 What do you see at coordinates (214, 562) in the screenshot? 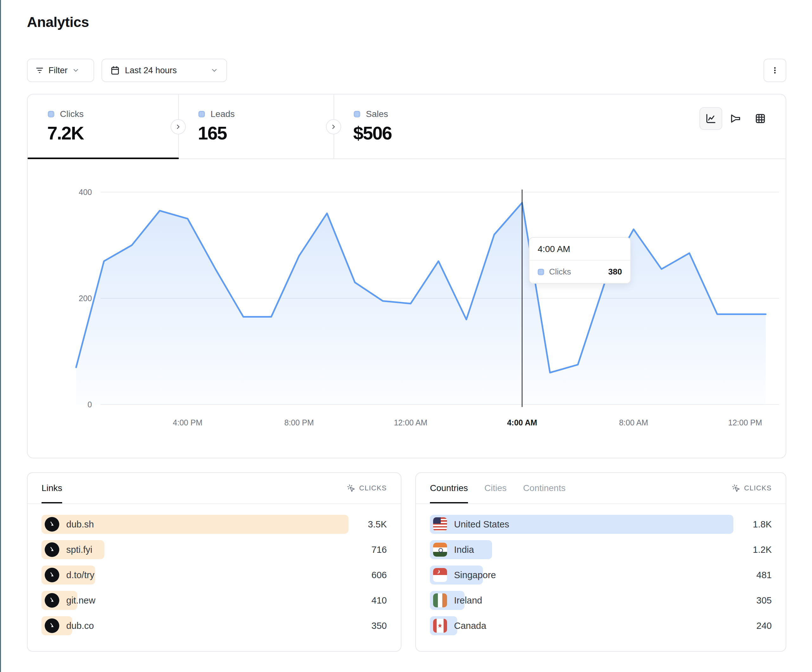
I see `links-panel: Links CLICKS dub.sh 3.5K` at bounding box center [214, 562].